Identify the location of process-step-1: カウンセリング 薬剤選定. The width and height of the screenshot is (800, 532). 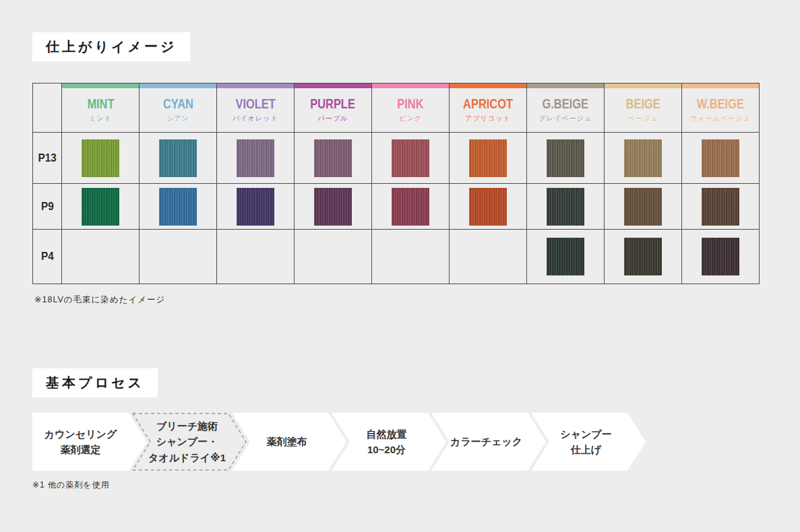
(90, 442).